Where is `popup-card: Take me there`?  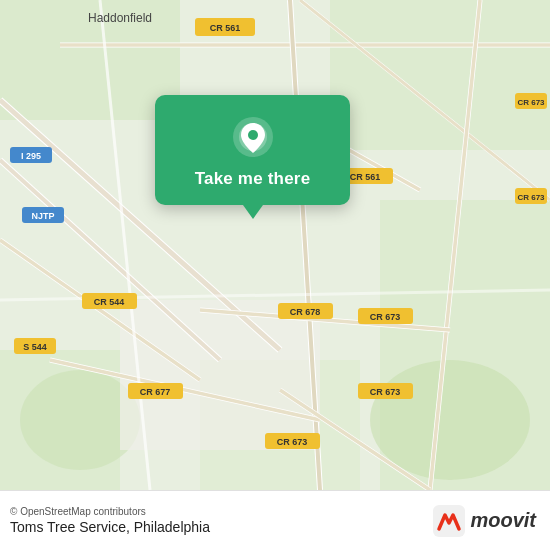 popup-card: Take me there is located at coordinates (252, 150).